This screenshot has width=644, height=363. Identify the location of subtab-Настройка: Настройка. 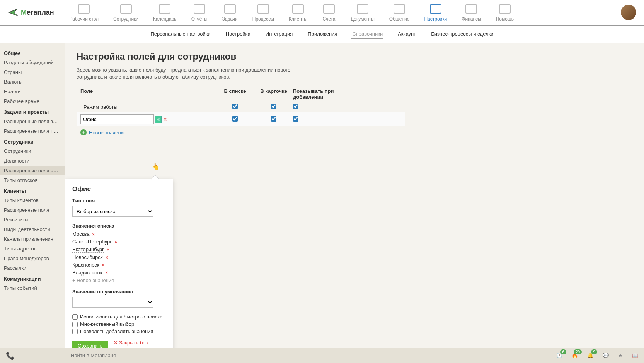
(238, 34).